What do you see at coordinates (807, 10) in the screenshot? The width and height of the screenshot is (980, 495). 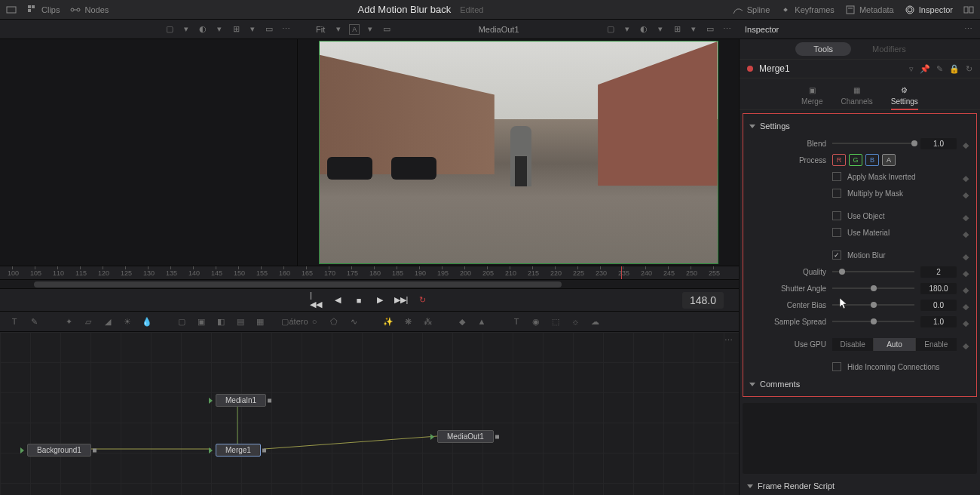 I see `keyframes-button: Keyframes` at bounding box center [807, 10].